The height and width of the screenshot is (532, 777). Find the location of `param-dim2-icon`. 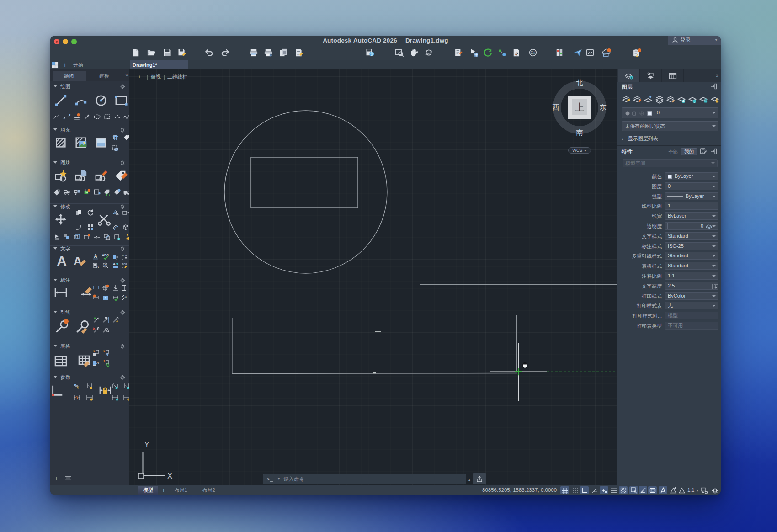

param-dim2-icon is located at coordinates (115, 398).